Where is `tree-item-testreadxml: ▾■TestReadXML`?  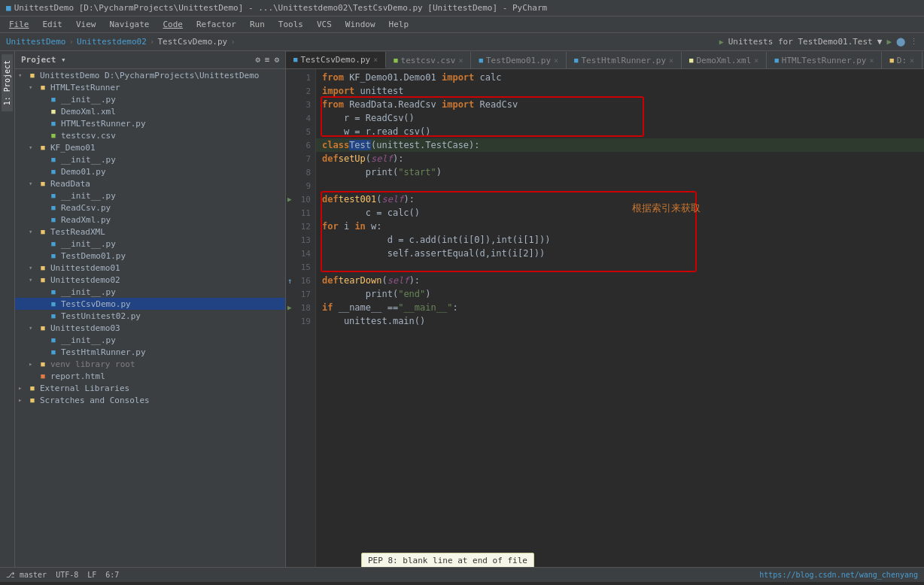 tree-item-testreadxml: ▾■TestReadXML is located at coordinates (150, 232).